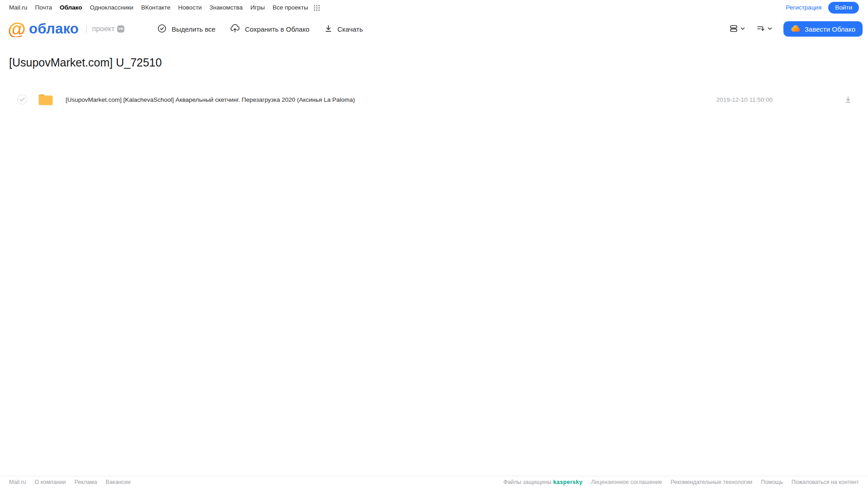  Describe the element at coordinates (711, 482) in the screenshot. I see `footer-link-recommendations: Рекомендательные технологии` at that location.